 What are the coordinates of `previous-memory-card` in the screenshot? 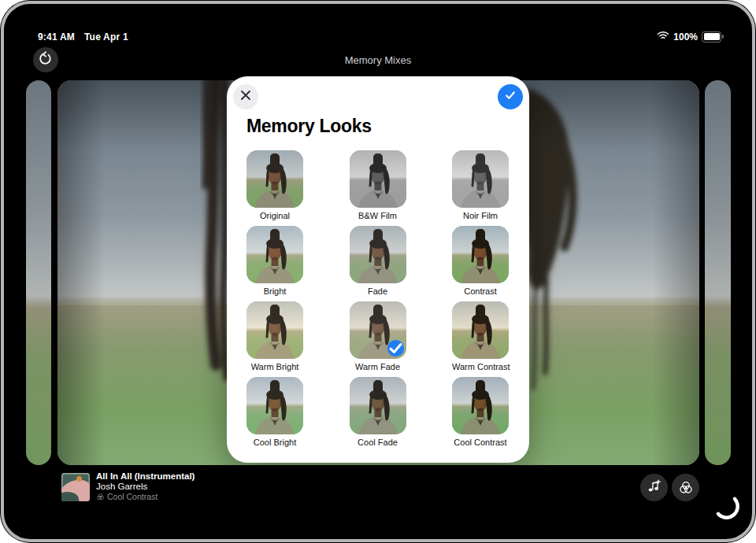 It's located at (39, 272).